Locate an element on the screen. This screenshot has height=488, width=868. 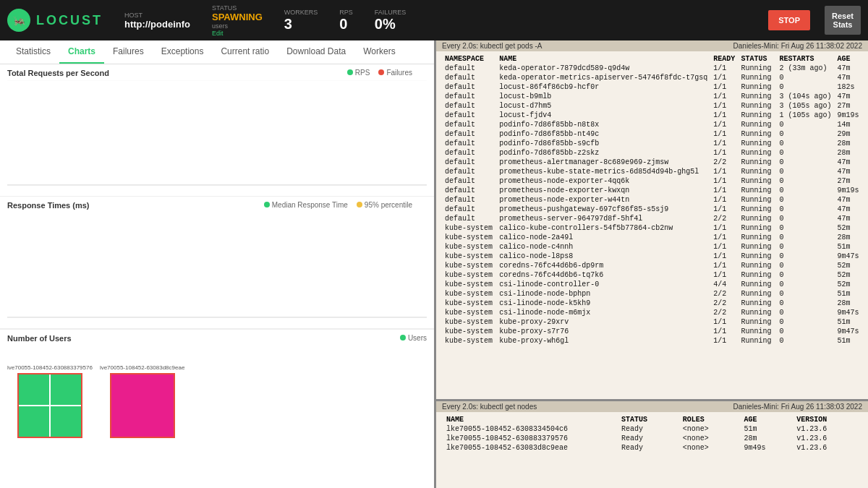
host-value: http://podeinfo is located at coordinates (158, 25).